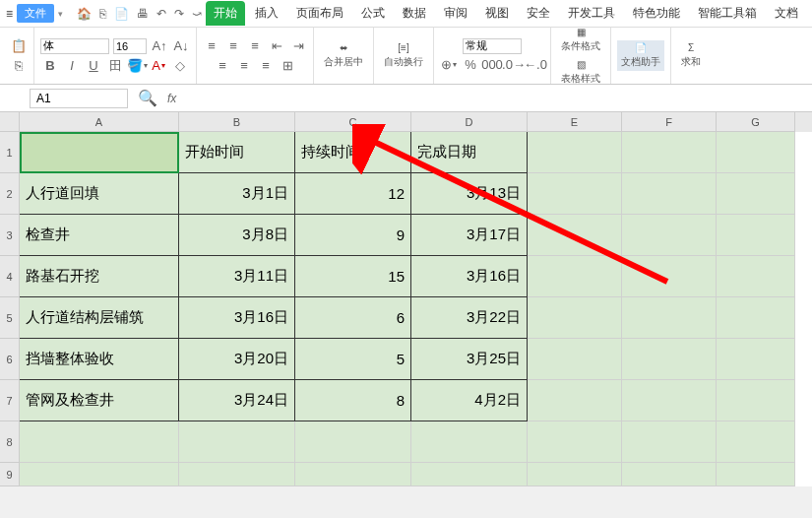 This screenshot has width=812, height=518. I want to click on cell-e6, so click(575, 359).